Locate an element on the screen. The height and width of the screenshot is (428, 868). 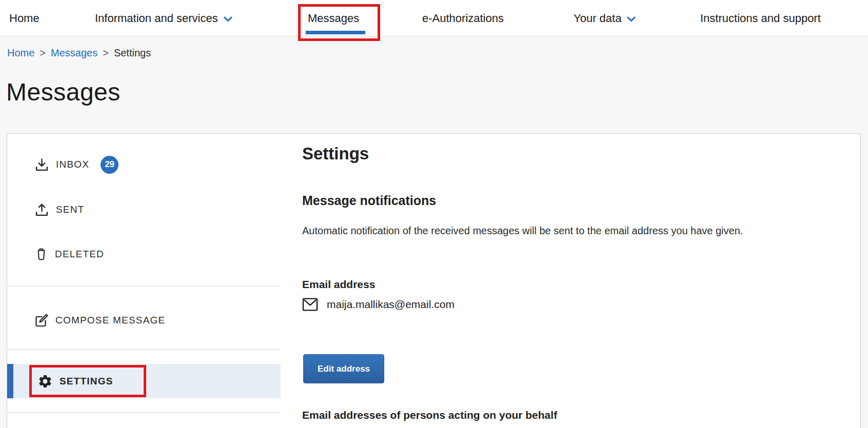
nav-item-label: Home is located at coordinates (25, 18).